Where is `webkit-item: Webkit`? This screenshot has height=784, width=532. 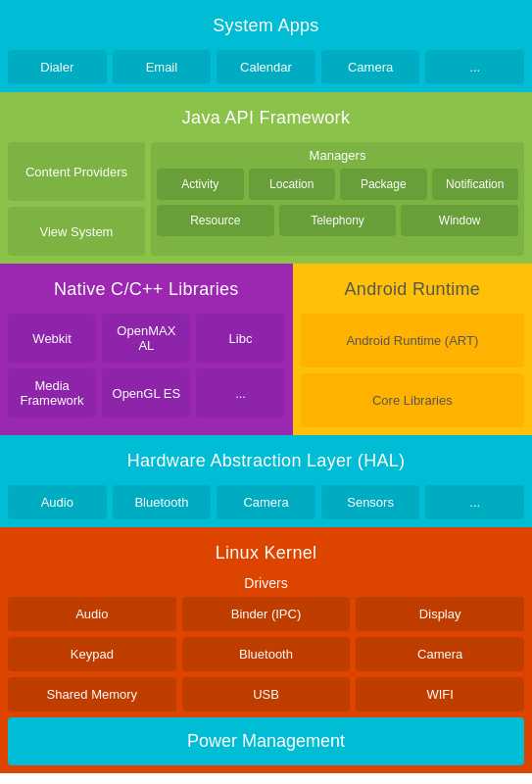 webkit-item: Webkit is located at coordinates (52, 338).